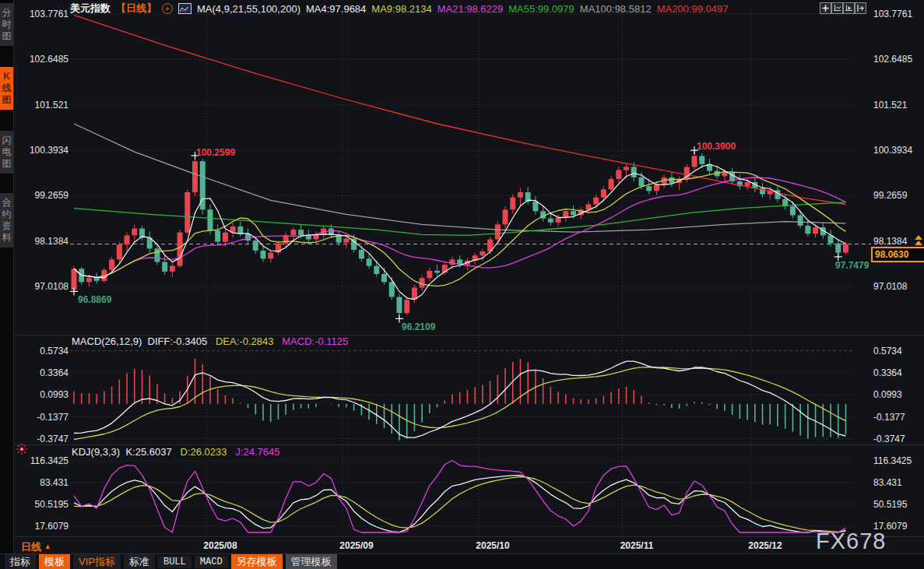  What do you see at coordinates (174, 562) in the screenshot?
I see `tab-bull: BULL` at bounding box center [174, 562].